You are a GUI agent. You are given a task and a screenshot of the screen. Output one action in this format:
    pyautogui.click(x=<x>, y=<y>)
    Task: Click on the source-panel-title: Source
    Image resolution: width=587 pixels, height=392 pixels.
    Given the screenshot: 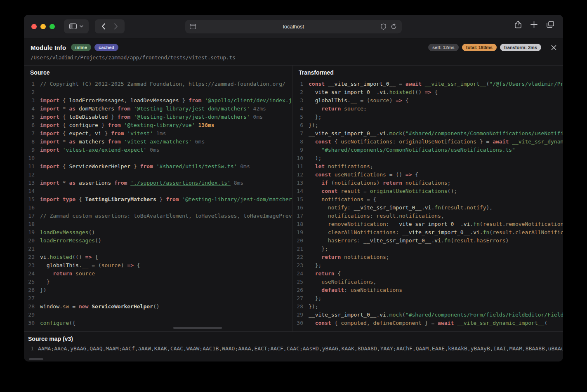 What is the action you would take?
    pyautogui.click(x=158, y=73)
    